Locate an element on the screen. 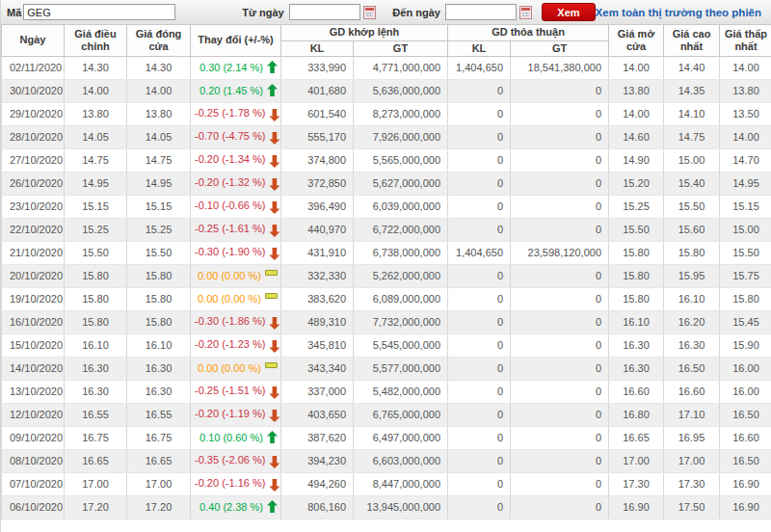 This screenshot has height=532, width=771. cell-change: 0.30 (2.14 %) is located at coordinates (236, 67).